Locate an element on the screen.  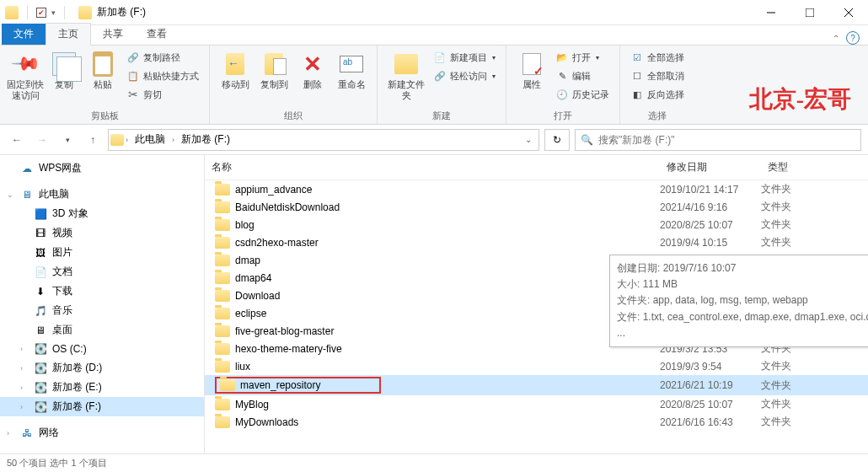
group-select: ☑全部选择 ☐全部取消 ◧反向选择 选择 is located at coordinates (657, 84).